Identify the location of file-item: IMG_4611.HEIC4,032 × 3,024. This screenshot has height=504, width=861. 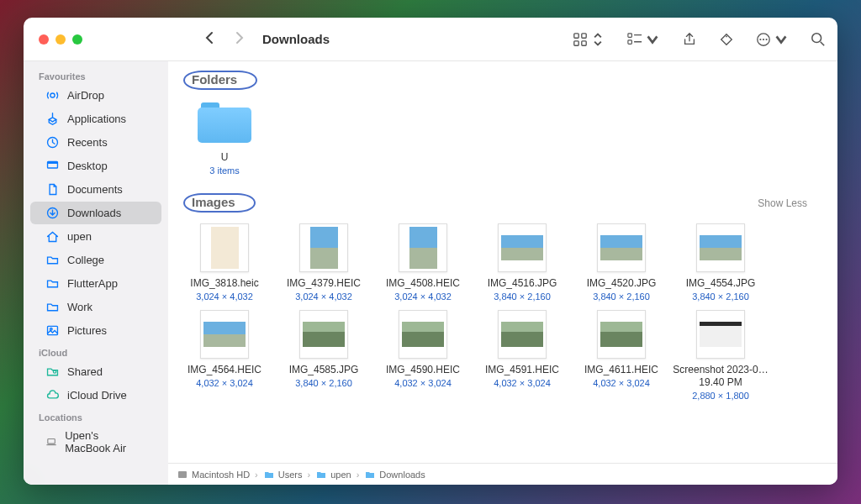
(621, 354).